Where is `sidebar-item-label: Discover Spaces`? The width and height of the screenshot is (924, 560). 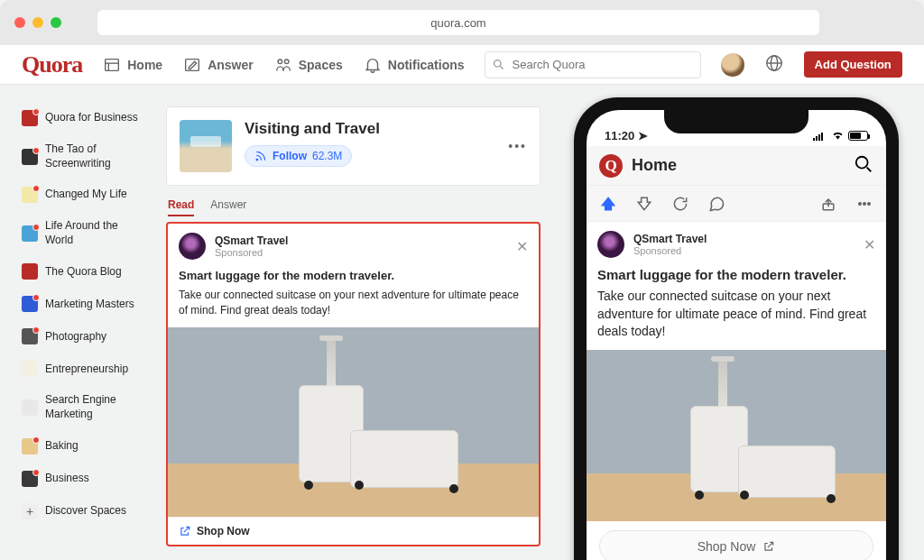 sidebar-item-label: Discover Spaces is located at coordinates (86, 511).